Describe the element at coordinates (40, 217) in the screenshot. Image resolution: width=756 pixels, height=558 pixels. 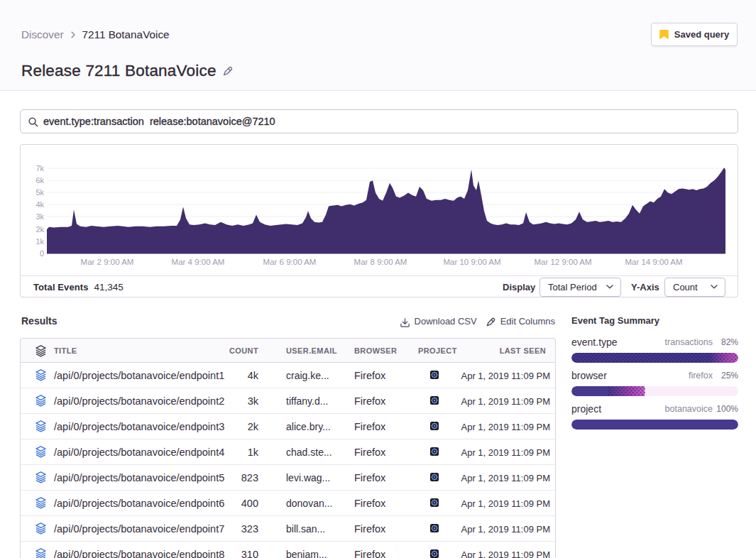
I see `svg-text: 3k` at that location.